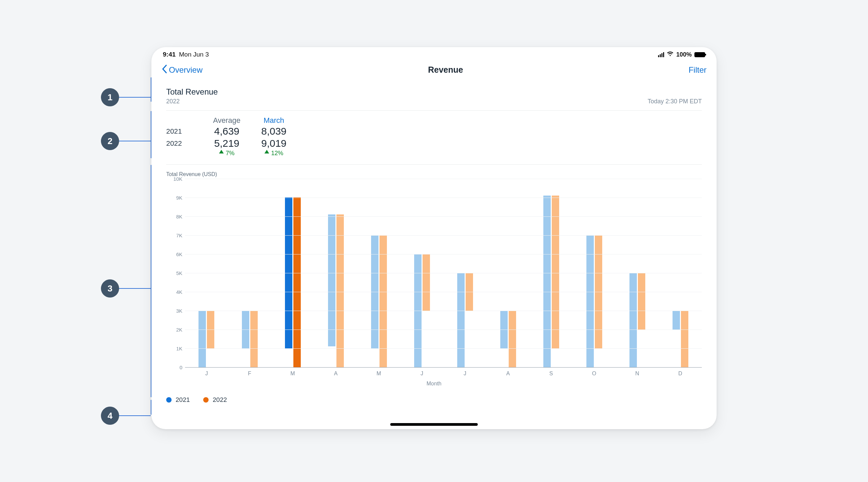 This screenshot has width=868, height=482. I want to click on y-tick-label: 1K, so click(179, 349).